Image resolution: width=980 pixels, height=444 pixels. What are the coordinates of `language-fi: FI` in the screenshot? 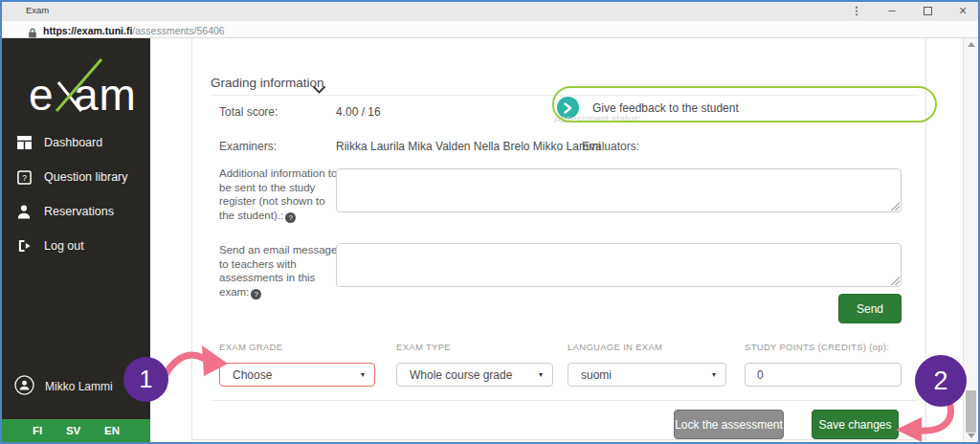 It's located at (37, 431).